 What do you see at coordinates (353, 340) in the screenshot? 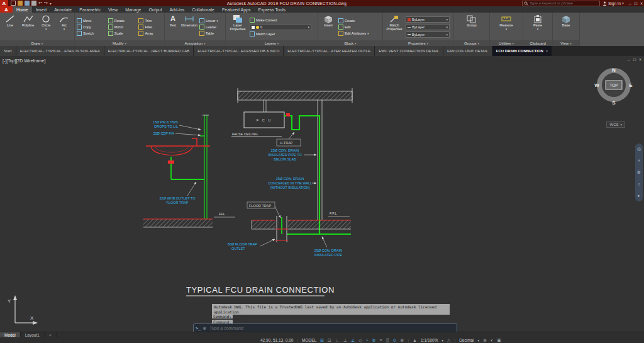
I see `polar-tracking-icon: ∠` at bounding box center [353, 340].